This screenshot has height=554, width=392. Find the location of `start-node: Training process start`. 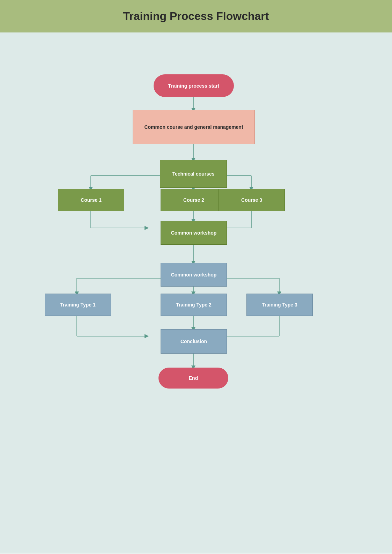

start-node: Training process start is located at coordinates (194, 86).